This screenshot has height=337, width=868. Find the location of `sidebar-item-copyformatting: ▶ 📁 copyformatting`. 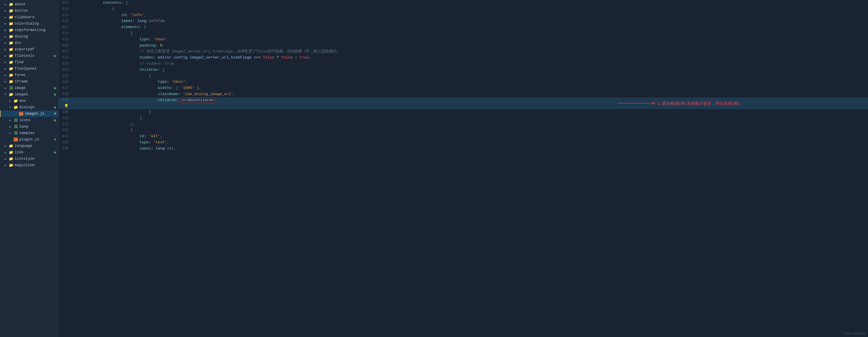

sidebar-item-copyformatting: ▶ 📁 copyformatting is located at coordinates (29, 30).